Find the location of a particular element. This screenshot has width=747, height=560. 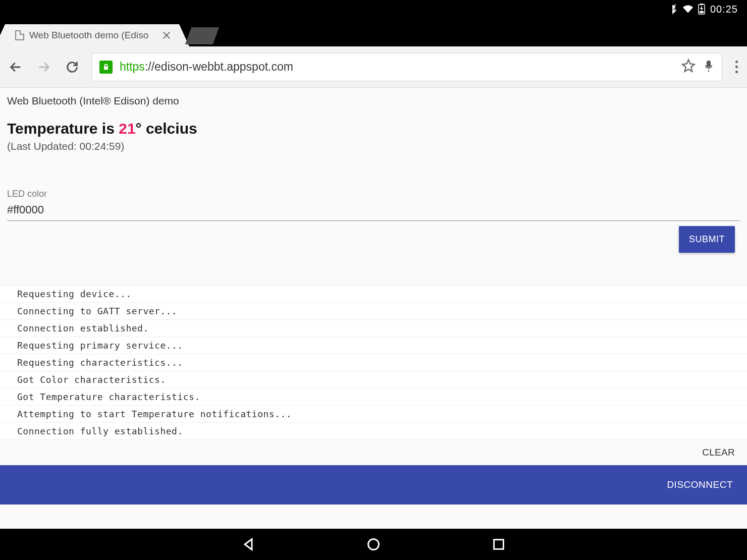

log-entry: Requesting characteristics... is located at coordinates (374, 363).